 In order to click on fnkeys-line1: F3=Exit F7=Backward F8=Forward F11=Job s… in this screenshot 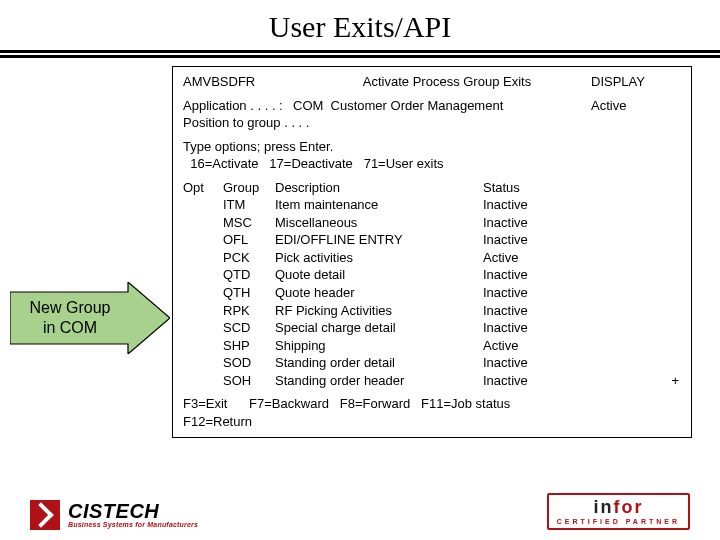, I will do `click(432, 404)`.